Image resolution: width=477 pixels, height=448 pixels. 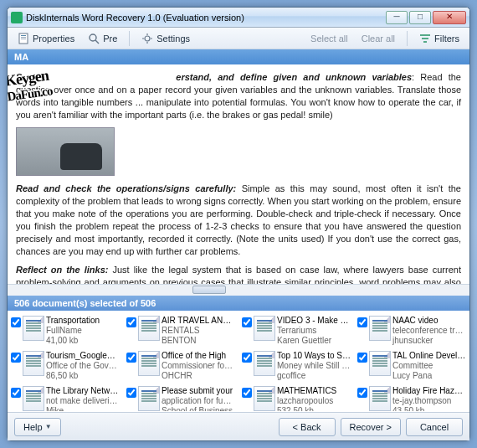 What do you see at coordinates (238, 426) in the screenshot?
I see `footer: Help▼ < Back Recover > Cancel` at bounding box center [238, 426].